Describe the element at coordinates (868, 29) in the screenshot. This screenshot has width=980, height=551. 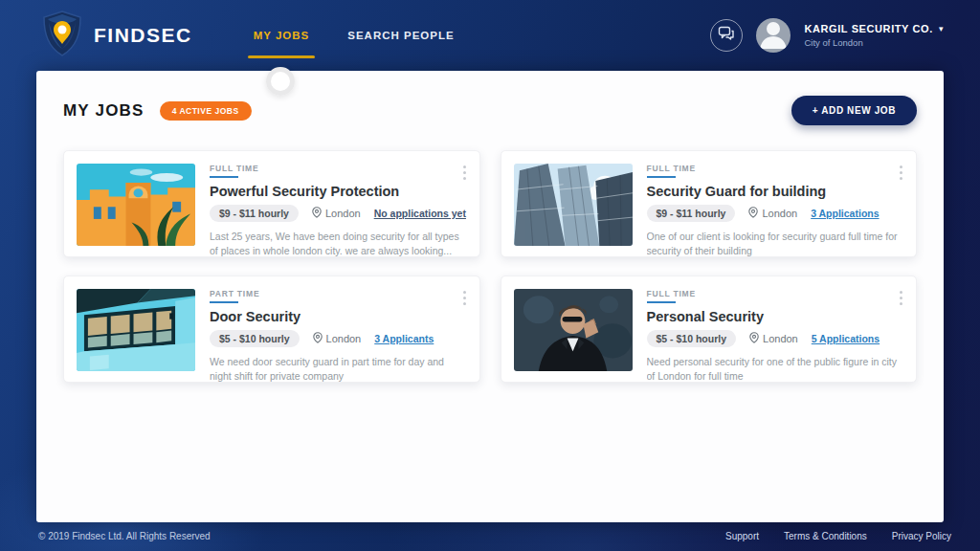
I see `user-name: KARGIL SECURITY CO.` at that location.